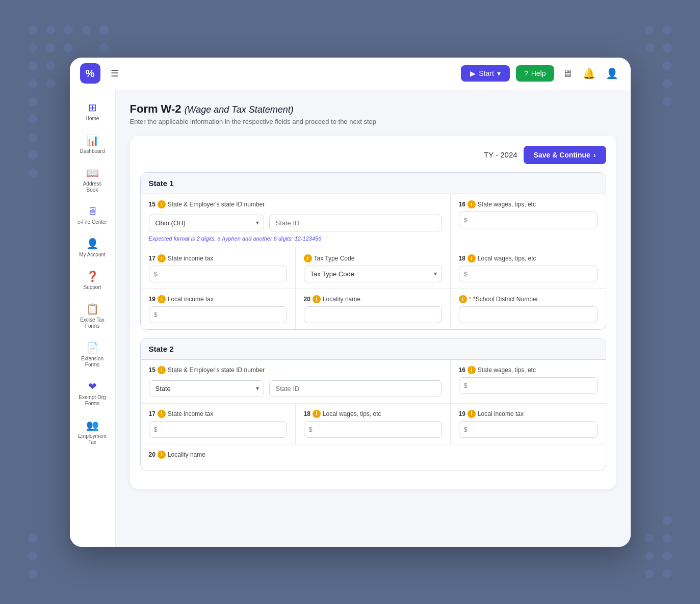 This screenshot has width=700, height=604. I want to click on save-continue-button: Save & Continue ›, so click(565, 155).